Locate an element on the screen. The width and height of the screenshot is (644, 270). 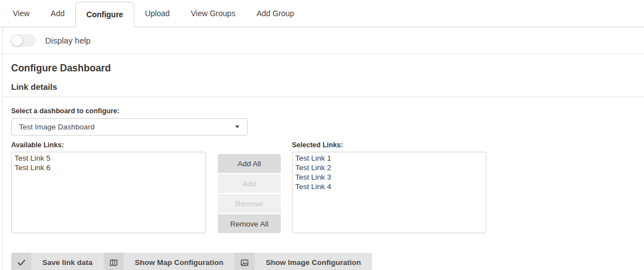
show-image-configuration-button: Show Image Configuration is located at coordinates (303, 261).